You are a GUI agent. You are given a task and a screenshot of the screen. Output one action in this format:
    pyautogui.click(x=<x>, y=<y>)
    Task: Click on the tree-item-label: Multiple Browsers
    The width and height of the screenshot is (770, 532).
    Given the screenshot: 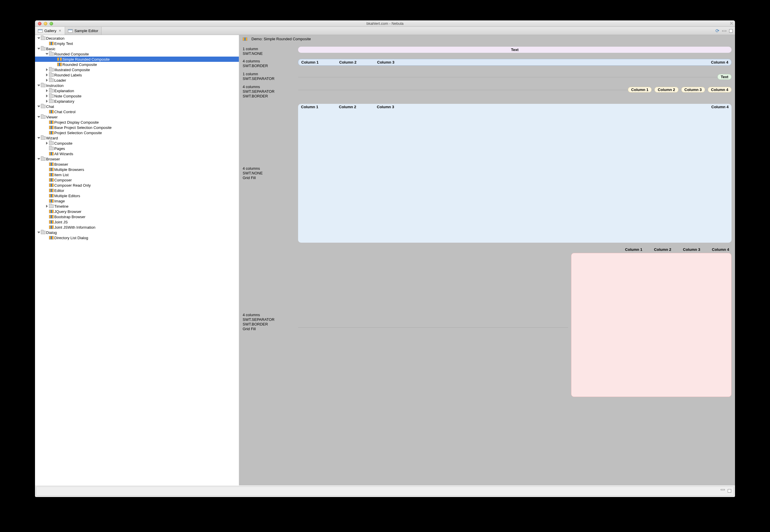 What is the action you would take?
    pyautogui.click(x=69, y=169)
    